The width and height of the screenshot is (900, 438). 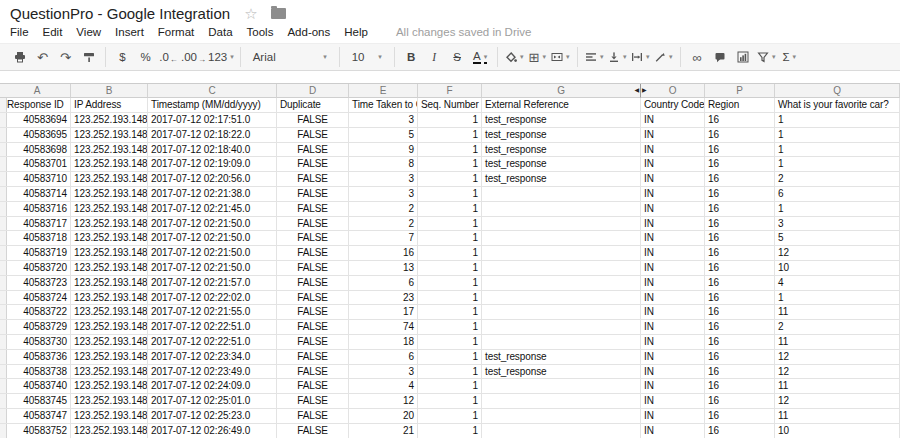 I want to click on page-title: QuestionPro - Google Integration, so click(x=120, y=14).